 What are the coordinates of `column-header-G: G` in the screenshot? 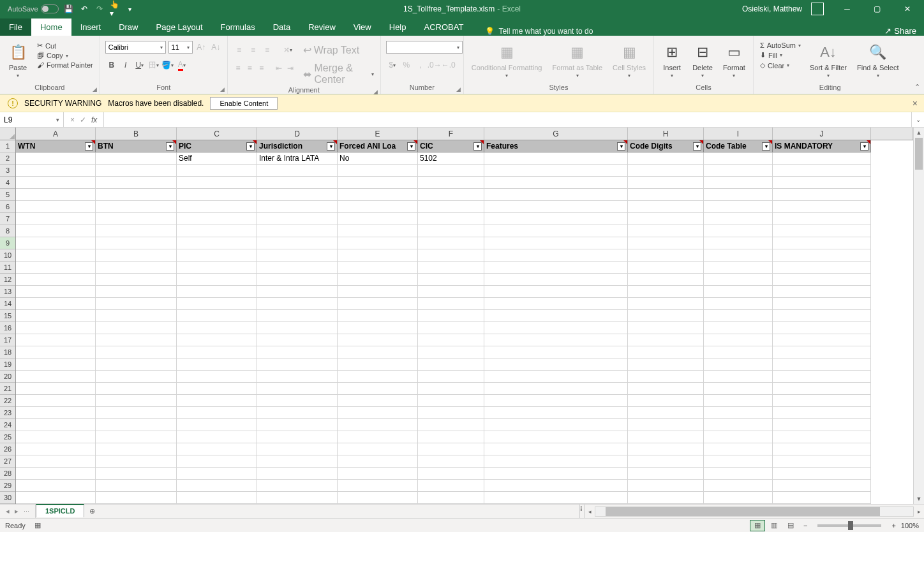 It's located at (556, 134).